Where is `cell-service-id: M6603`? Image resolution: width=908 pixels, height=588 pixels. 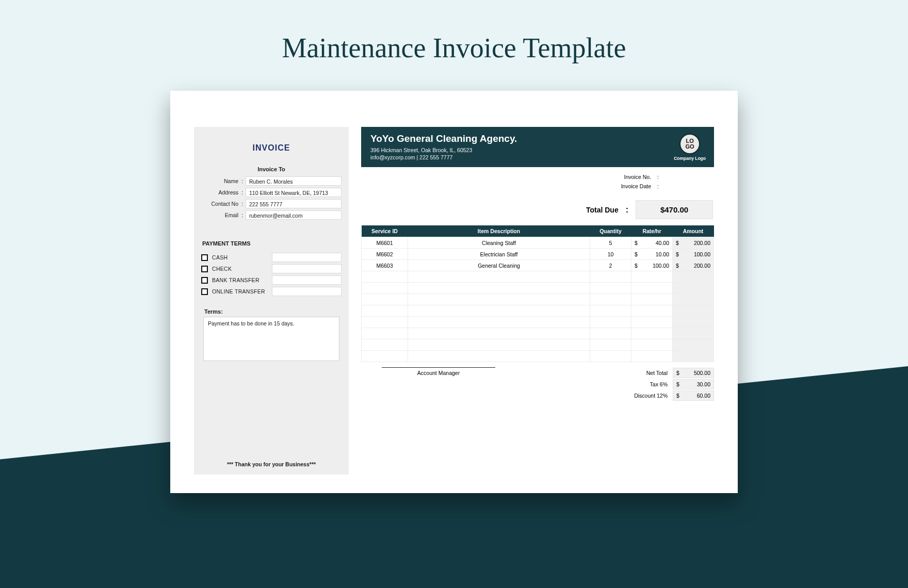 cell-service-id: M6603 is located at coordinates (385, 266).